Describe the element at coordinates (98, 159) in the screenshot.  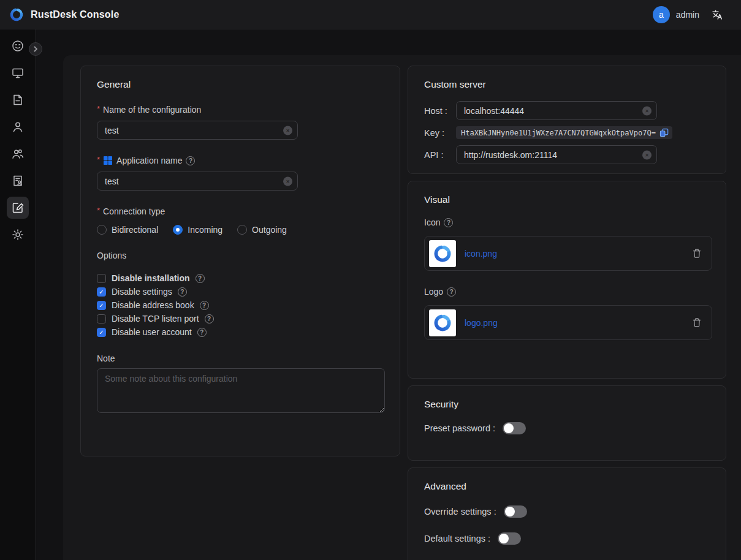
I see `required-asterisk: *` at that location.